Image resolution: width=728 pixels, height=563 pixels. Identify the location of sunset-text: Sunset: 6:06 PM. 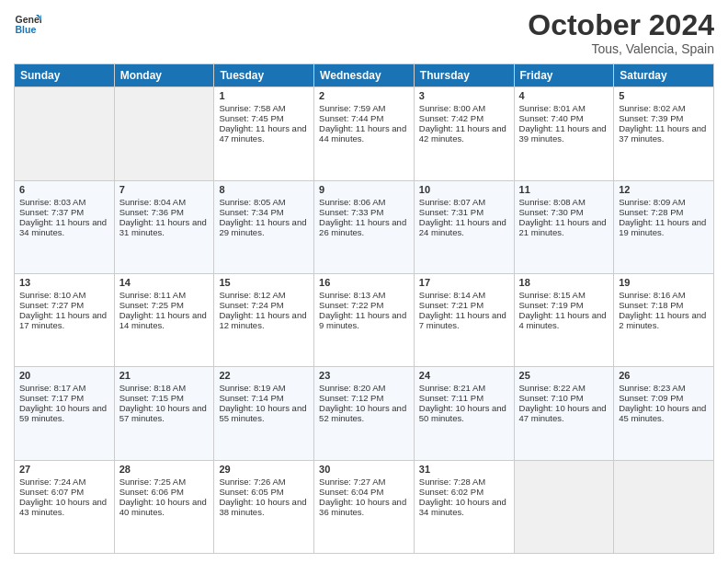
(152, 491).